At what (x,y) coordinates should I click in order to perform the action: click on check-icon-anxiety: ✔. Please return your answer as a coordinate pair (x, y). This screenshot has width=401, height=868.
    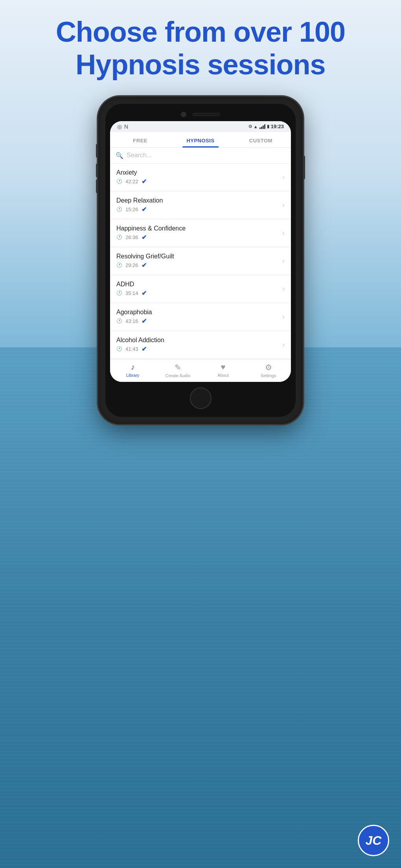
    Looking at the image, I should click on (144, 182).